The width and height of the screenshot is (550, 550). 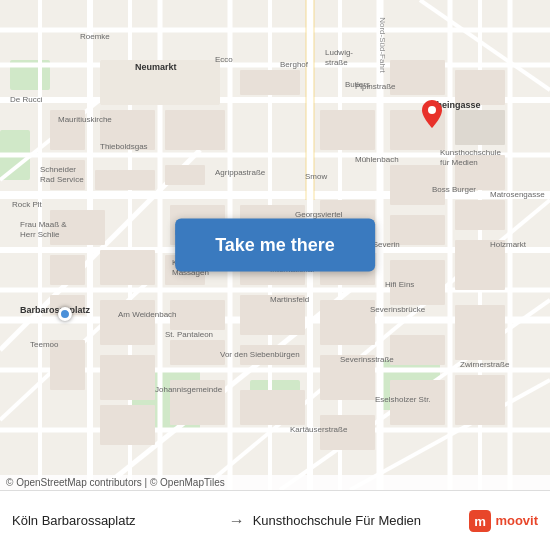 I want to click on attribution-text: © OpenStreetMap contributors | © OpenMap…, so click(x=116, y=482).